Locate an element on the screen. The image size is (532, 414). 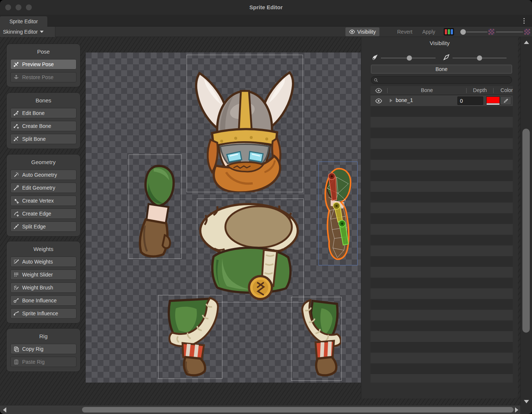
scroll-down-icon is located at coordinates (526, 401).